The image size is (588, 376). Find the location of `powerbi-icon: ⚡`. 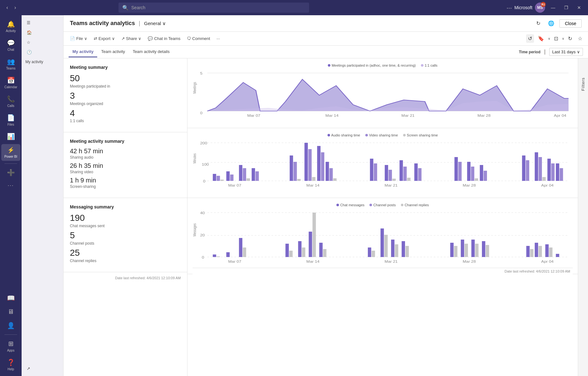

powerbi-icon: ⚡ is located at coordinates (11, 150).